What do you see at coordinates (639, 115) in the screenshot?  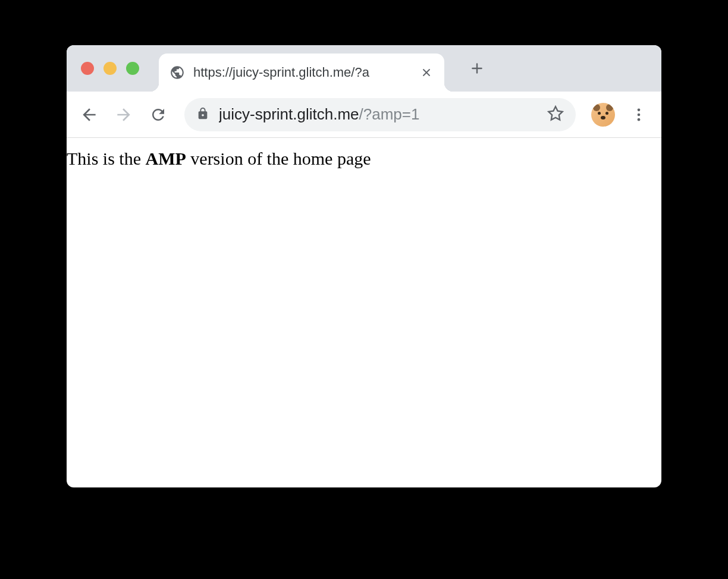 I see `menu-button` at bounding box center [639, 115].